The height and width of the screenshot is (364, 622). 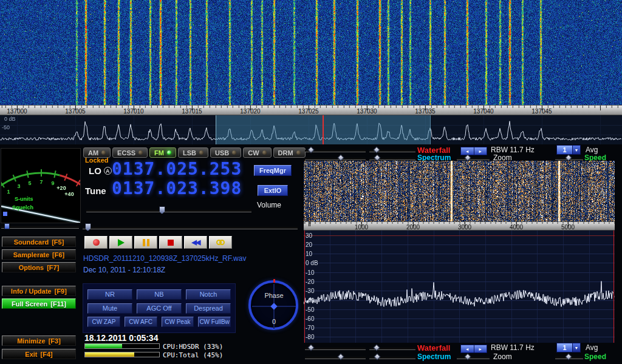 What do you see at coordinates (413, 227) in the screenshot?
I see `freq-tick-label: 2000` at bounding box center [413, 227].